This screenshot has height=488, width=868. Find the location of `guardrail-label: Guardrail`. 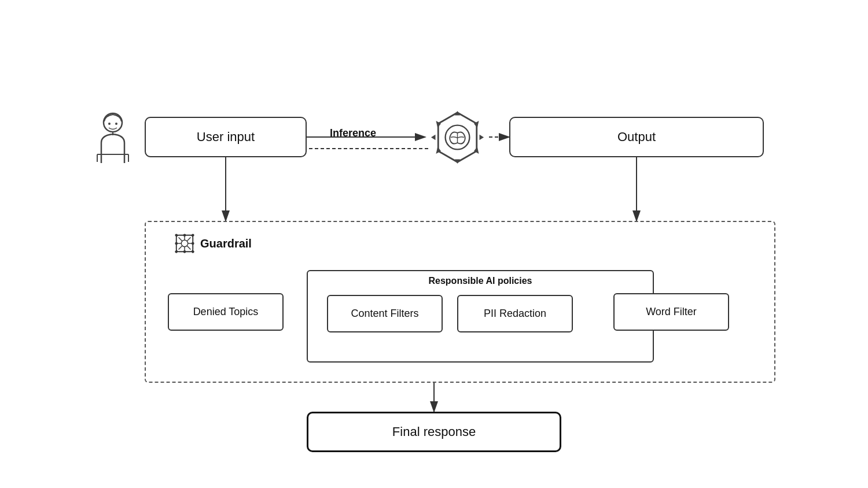

guardrail-label: Guardrail is located at coordinates (226, 244).